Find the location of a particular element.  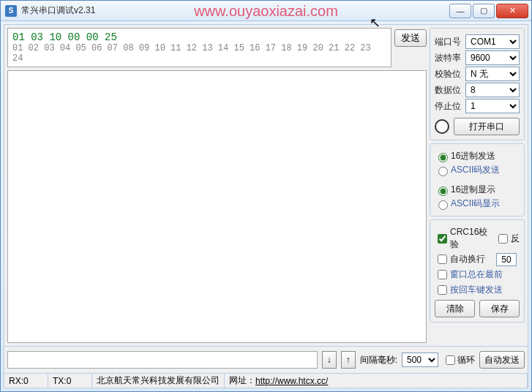

port-settings-group: 端口号 COM1 波特率 9600 校验位 N 无 数据位 8 is located at coordinates (477, 84).